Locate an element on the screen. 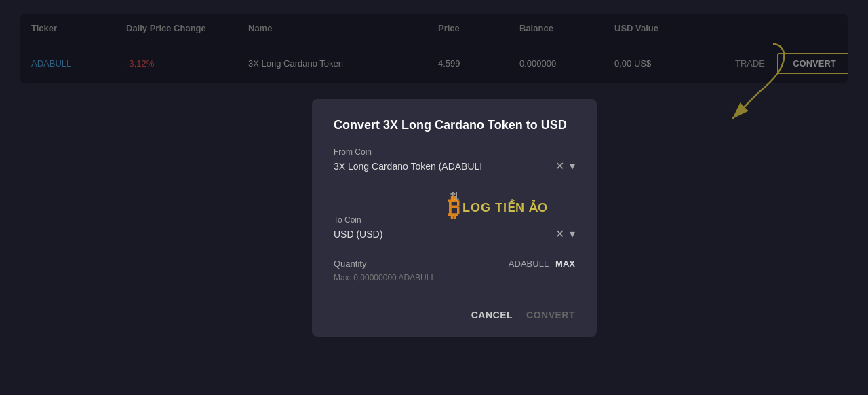 The width and height of the screenshot is (868, 395). quantity-label: Quantity is located at coordinates (421, 263).